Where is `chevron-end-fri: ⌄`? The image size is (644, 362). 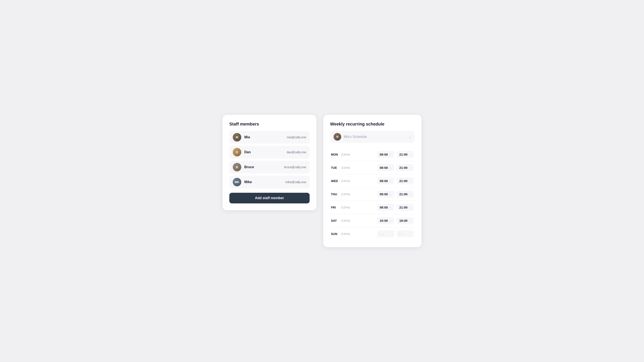 chevron-end-fri: ⌄ is located at coordinates (410, 207).